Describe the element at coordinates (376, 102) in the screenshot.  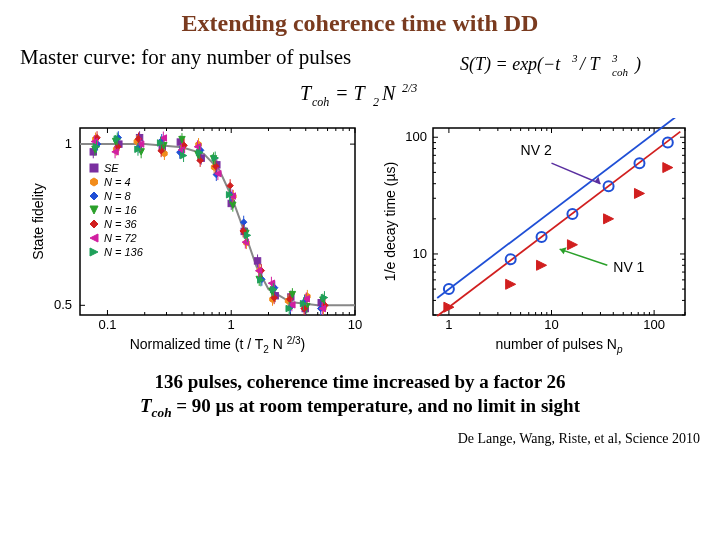
I see `svg-text: 2` at that location.